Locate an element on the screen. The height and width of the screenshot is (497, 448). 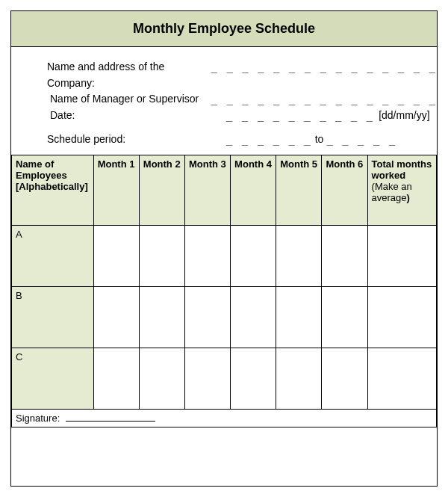
header-m4-text: Month 4 is located at coordinates (253, 164).